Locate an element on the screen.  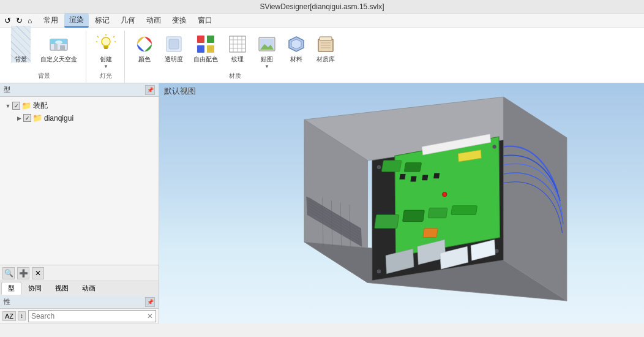
material-label: 材料 is located at coordinates (296, 59).